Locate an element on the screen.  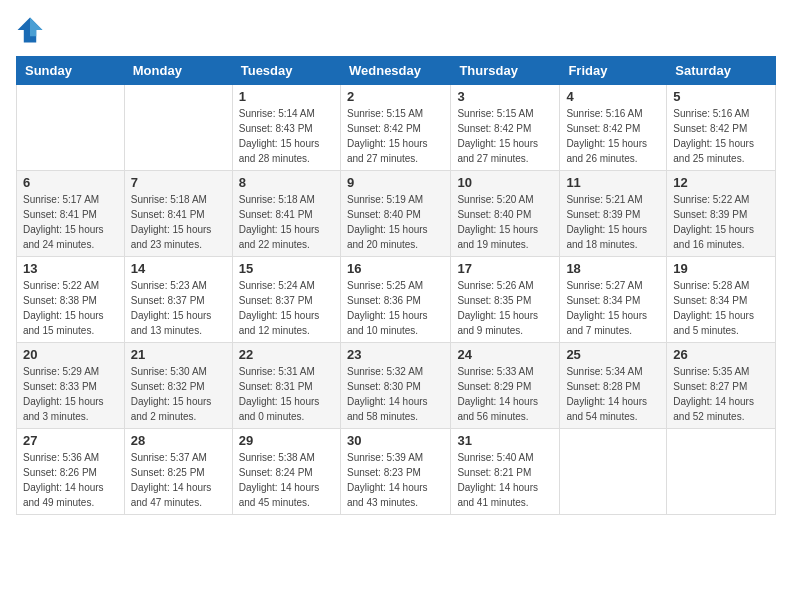
day-number: 31 is located at coordinates (505, 440).